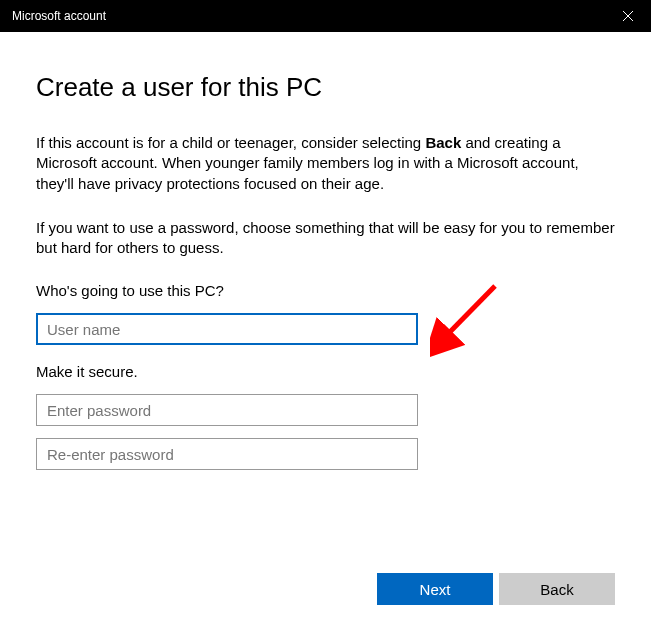 The height and width of the screenshot is (629, 651). I want to click on close-icon, so click(628, 16).